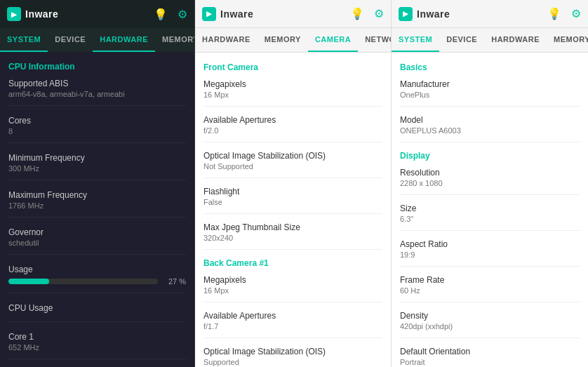 This screenshot has height=367, width=588. What do you see at coordinates (83, 281) in the screenshot?
I see `progress-bar-bg` at bounding box center [83, 281].